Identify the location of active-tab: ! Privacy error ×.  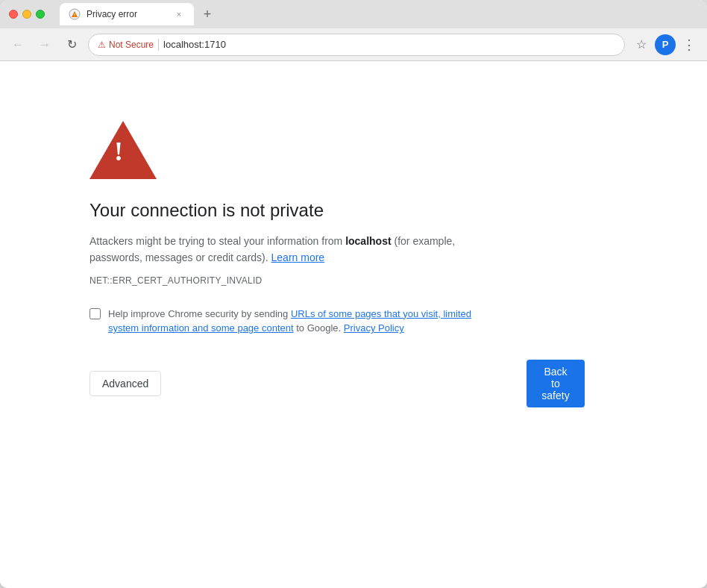
(127, 14).